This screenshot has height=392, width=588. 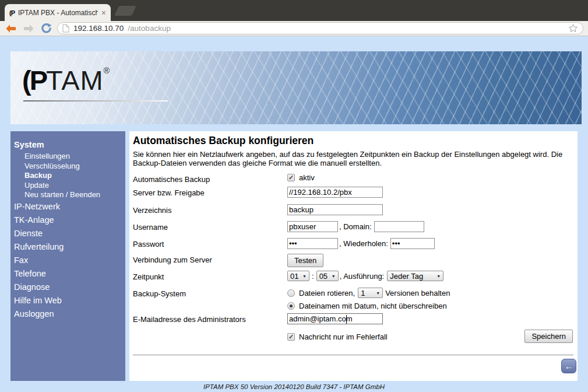 What do you see at coordinates (298, 276) in the screenshot?
I see `hour-select: 01 ▼` at bounding box center [298, 276].